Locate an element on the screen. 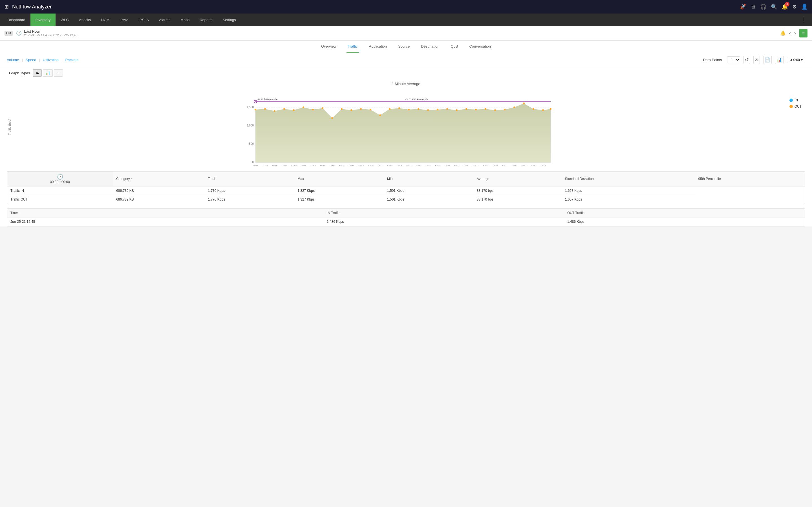 The height and width of the screenshot is (507, 812). rocket-icon: 🚀 is located at coordinates (743, 7).